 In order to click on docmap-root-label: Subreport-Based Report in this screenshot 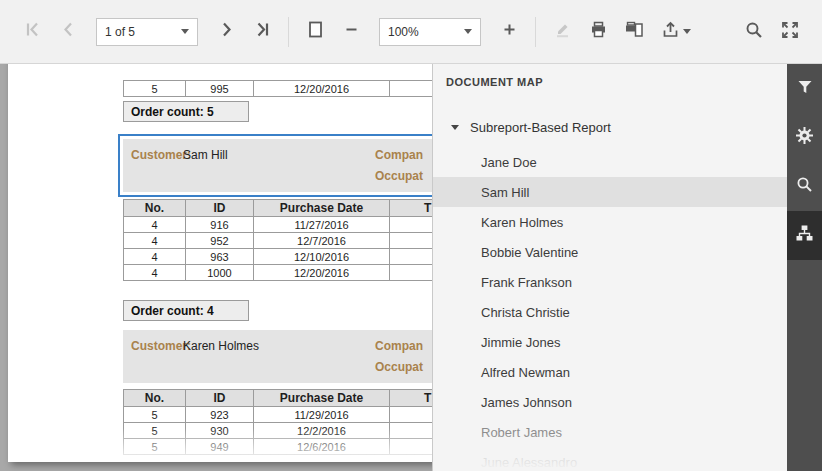, I will do `click(540, 128)`.